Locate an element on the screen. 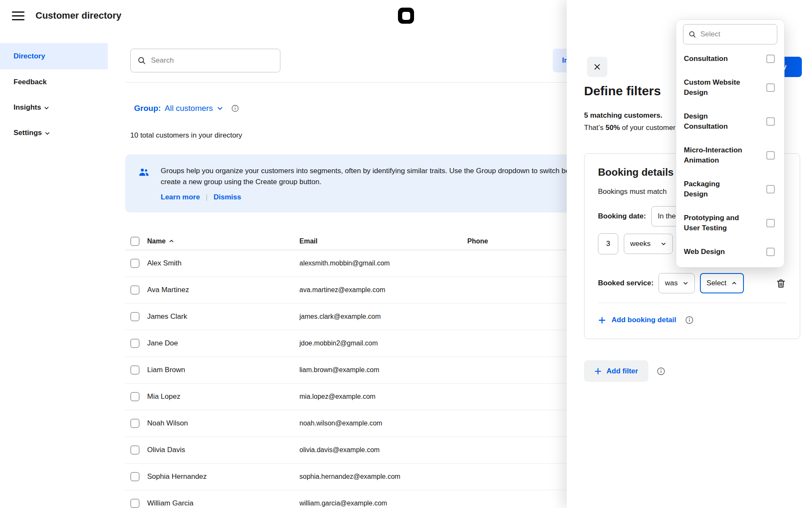 This screenshot has width=812, height=508. service-operator-select: was is located at coordinates (677, 283).